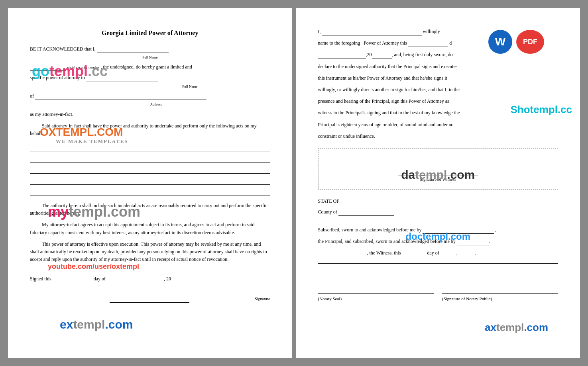  I want to click on acknowledged-line: BE IT ACKNOWLEDGED that I,, so click(150, 49).